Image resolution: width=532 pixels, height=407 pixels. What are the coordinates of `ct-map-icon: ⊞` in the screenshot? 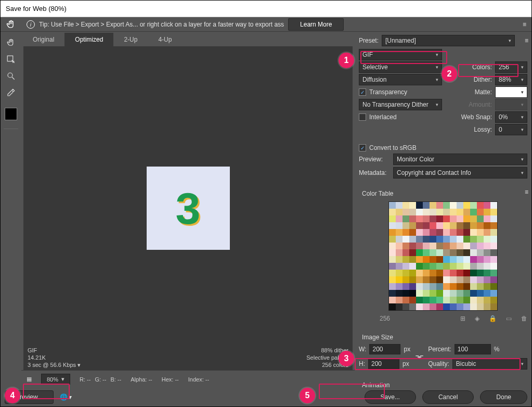 It's located at (463, 319).